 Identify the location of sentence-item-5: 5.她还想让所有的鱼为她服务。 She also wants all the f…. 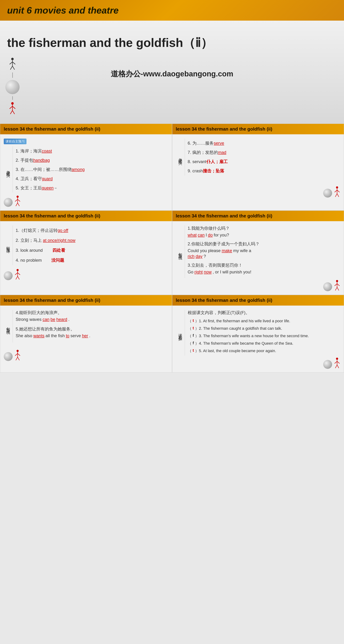
(92, 332).